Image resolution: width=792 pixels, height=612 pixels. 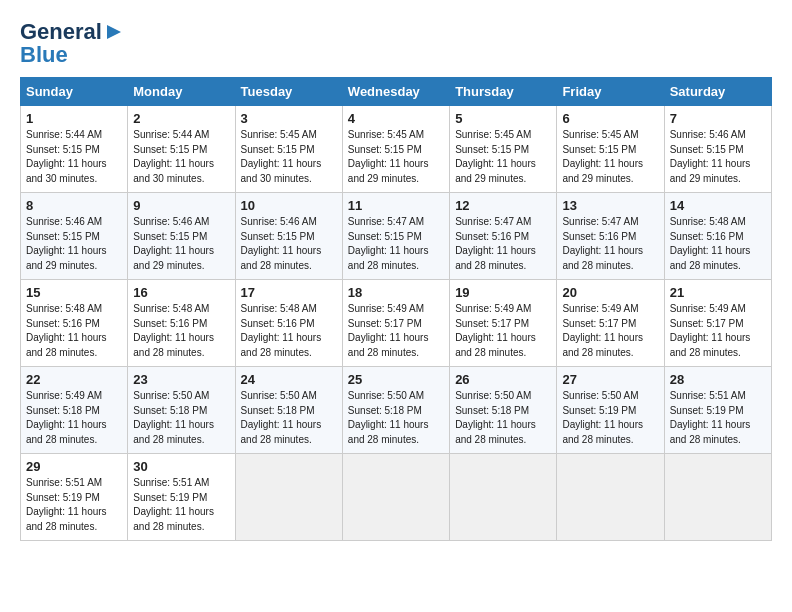 What do you see at coordinates (74, 410) in the screenshot?
I see `calendar-cell-22: 22Sunrise: 5:49 AM Sunset: 5:18 PM Dayli…` at bounding box center [74, 410].